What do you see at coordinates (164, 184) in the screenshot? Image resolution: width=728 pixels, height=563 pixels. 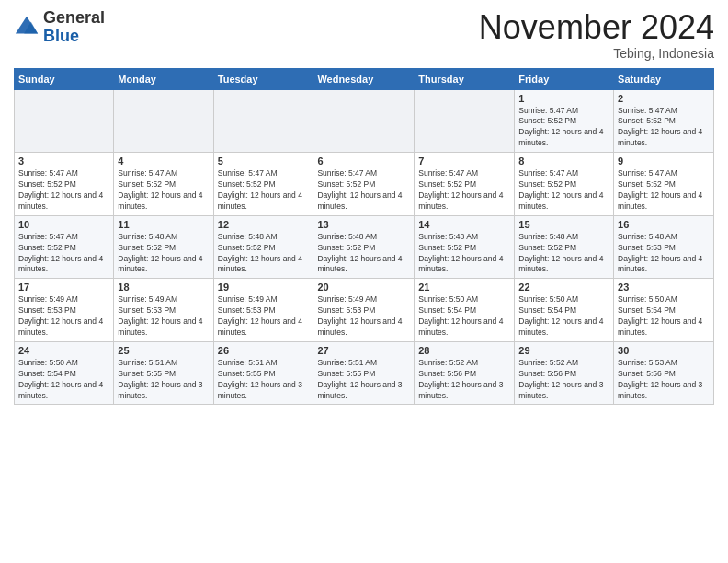 I see `calendar-cell: 4Sunrise: 5:47 AMSunset: 5:52 PMDaylight…` at bounding box center [164, 184].